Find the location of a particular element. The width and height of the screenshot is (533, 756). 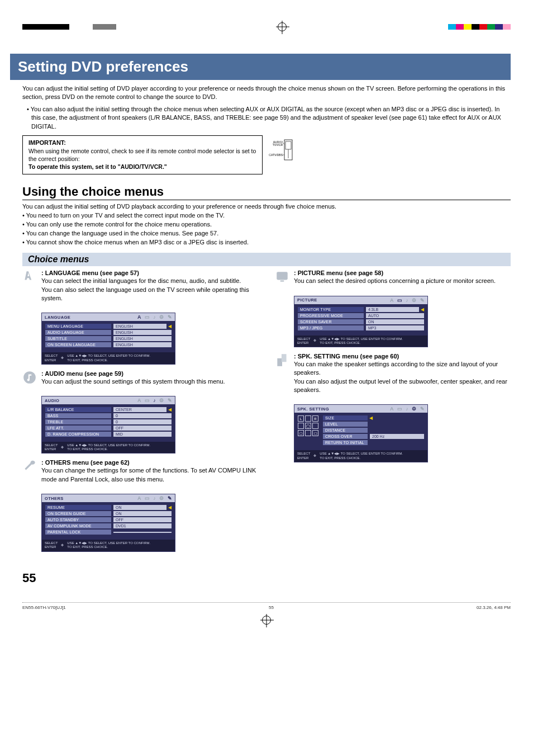

picture-desc: You can select the desired options conce… is located at coordinates (402, 281).